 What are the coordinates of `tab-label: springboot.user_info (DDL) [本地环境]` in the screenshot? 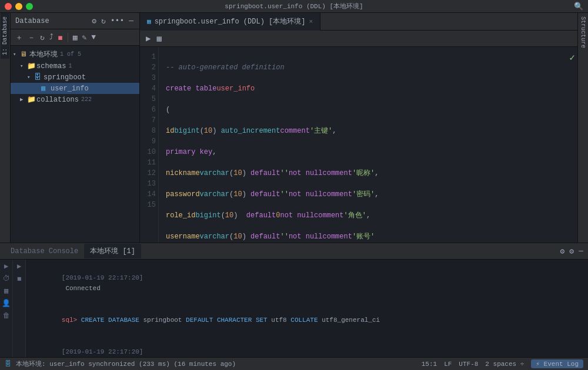 It's located at (230, 21).